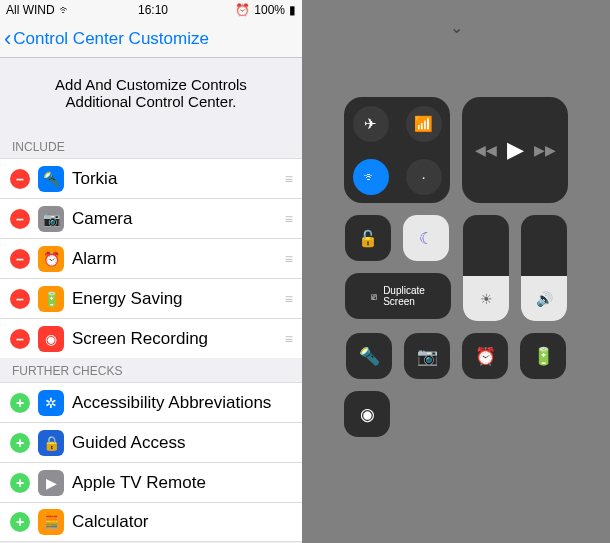 Image resolution: width=610 pixels, height=543 pixels. Describe the element at coordinates (151, 370) in the screenshot. I see `further-section-header: FURTHER CHECKS` at that location.